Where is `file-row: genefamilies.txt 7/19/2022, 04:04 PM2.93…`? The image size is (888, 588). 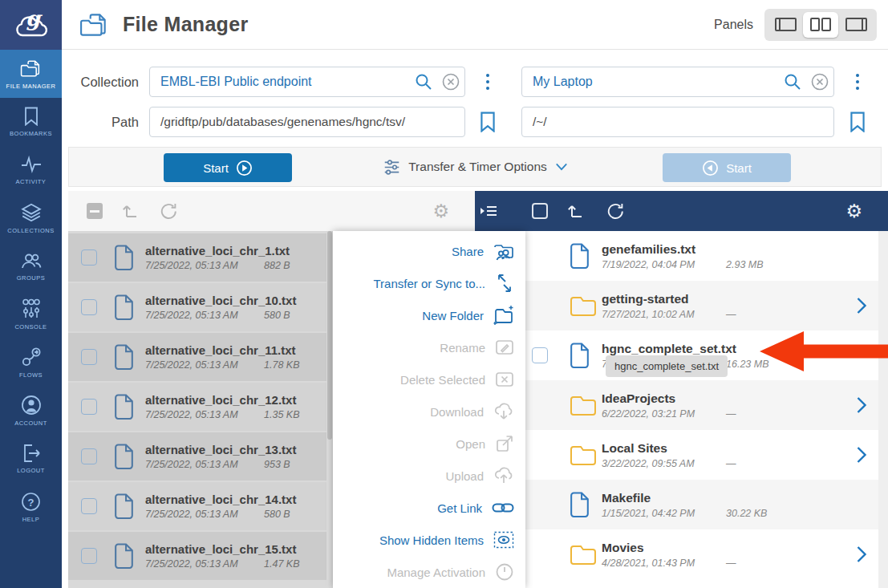 file-row: genefamilies.txt 7/19/2022, 04:04 PM2.93… is located at coordinates (707, 256).